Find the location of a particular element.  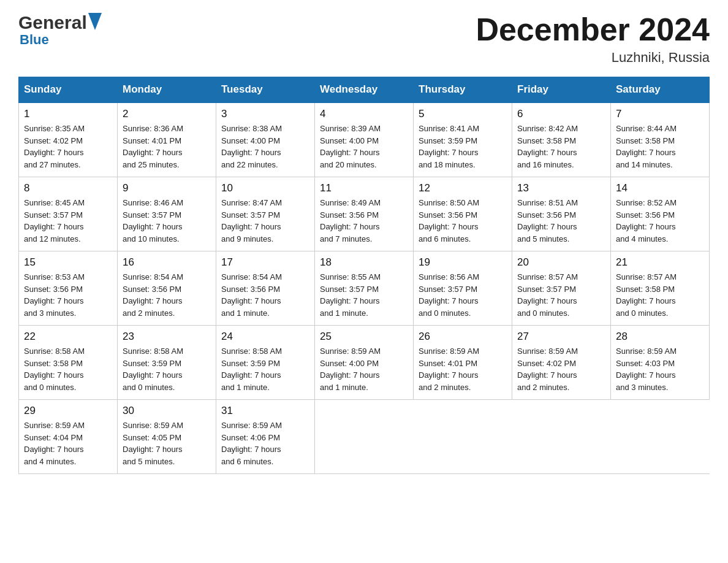

day-info: Sunrise: 8:47 AMSunset: 3:57 PMDaylight:… is located at coordinates (265, 221).